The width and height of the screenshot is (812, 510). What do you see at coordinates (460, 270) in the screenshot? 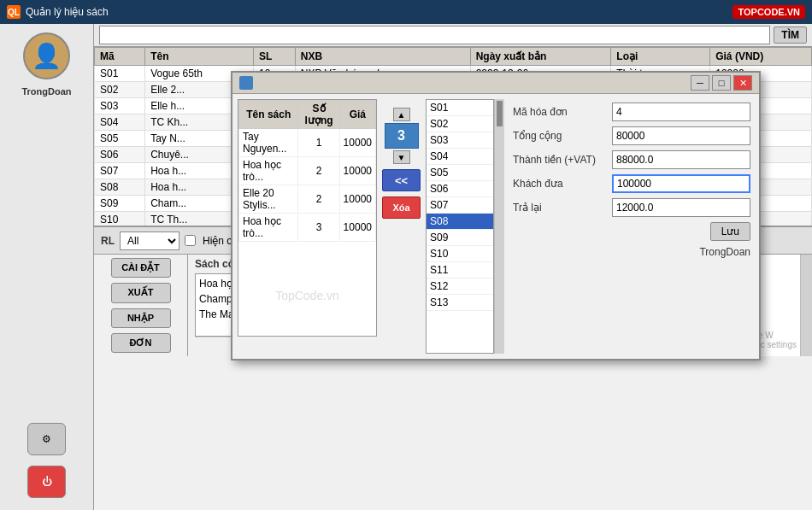
I see `book-list-item: S11` at bounding box center [460, 270].